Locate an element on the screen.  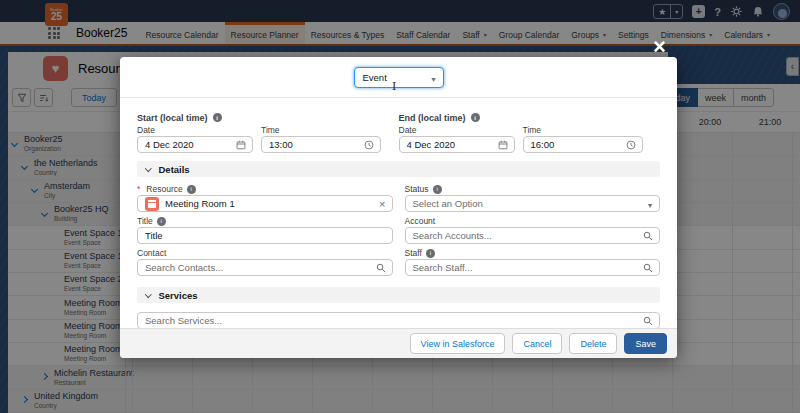
staff-search-input is located at coordinates (533, 268).